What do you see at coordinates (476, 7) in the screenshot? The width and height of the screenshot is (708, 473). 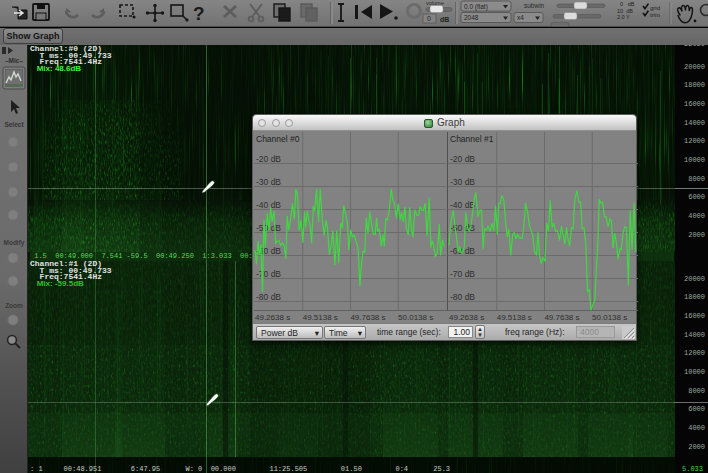 I see `svg-text: 0.0 (flat)` at bounding box center [476, 7].